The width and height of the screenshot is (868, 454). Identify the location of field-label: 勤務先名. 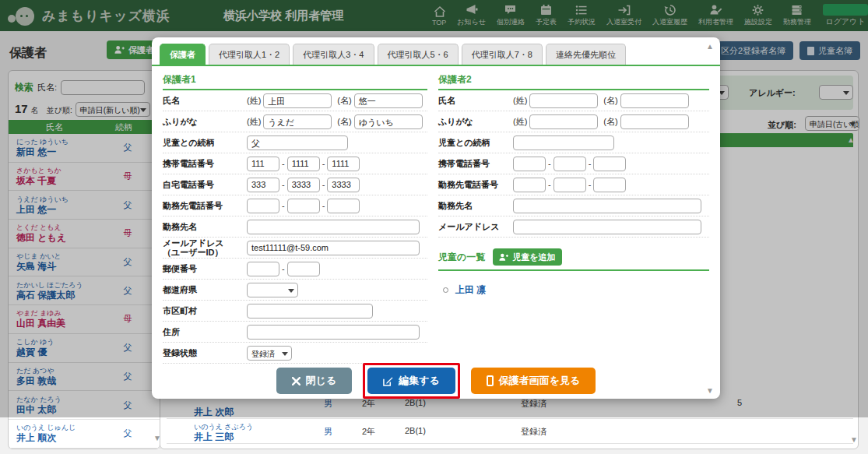
(476, 206).